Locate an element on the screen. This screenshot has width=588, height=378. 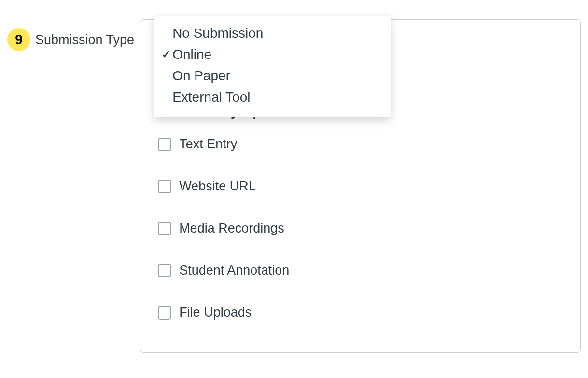
checkbox-label: Text Entry is located at coordinates (208, 144).